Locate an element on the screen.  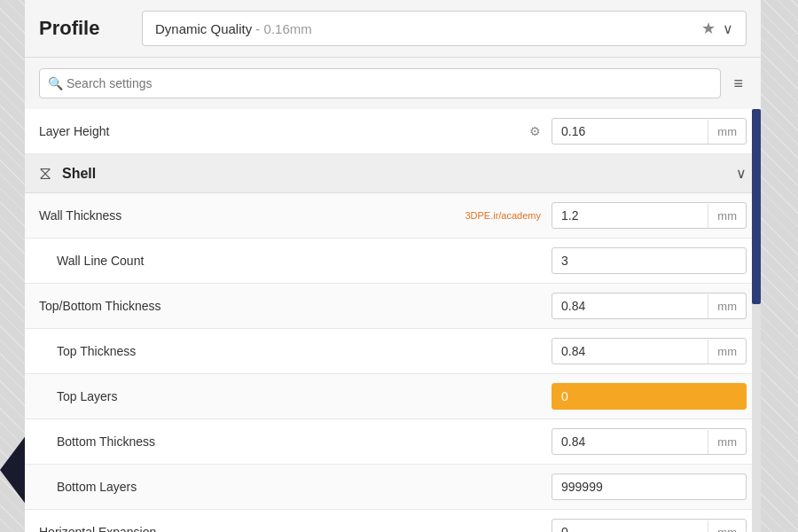
setting-value: 1.2 is located at coordinates (630, 215).